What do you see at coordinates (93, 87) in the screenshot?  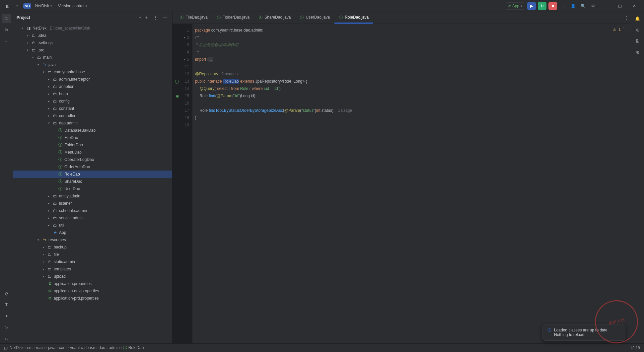 I see `tree-item-annotion: ▸🗀annotion` at bounding box center [93, 87].